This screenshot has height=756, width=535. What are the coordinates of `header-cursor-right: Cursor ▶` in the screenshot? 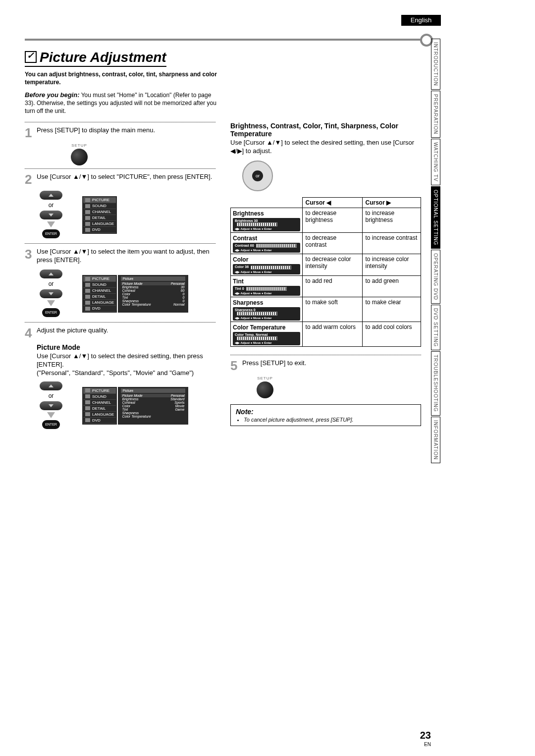 It's located at (391, 203).